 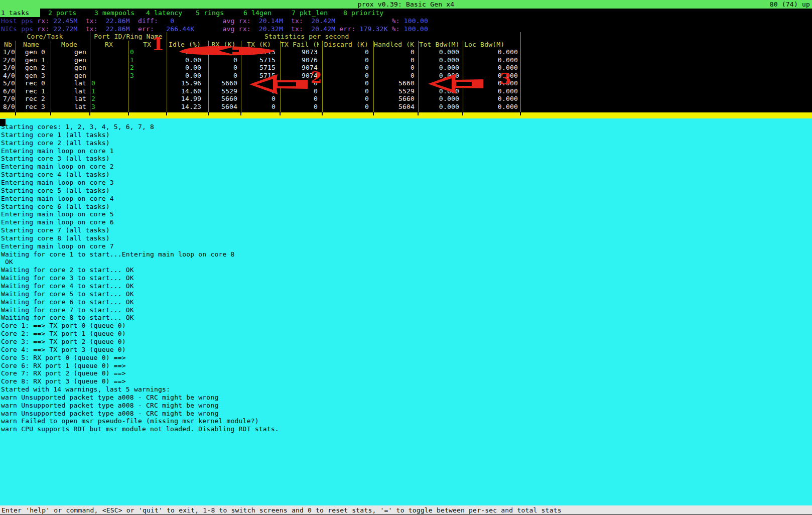 What do you see at coordinates (63, 357) in the screenshot?
I see `log-line: Core 5: RX port 0 (queue 0) ==>` at bounding box center [63, 357].